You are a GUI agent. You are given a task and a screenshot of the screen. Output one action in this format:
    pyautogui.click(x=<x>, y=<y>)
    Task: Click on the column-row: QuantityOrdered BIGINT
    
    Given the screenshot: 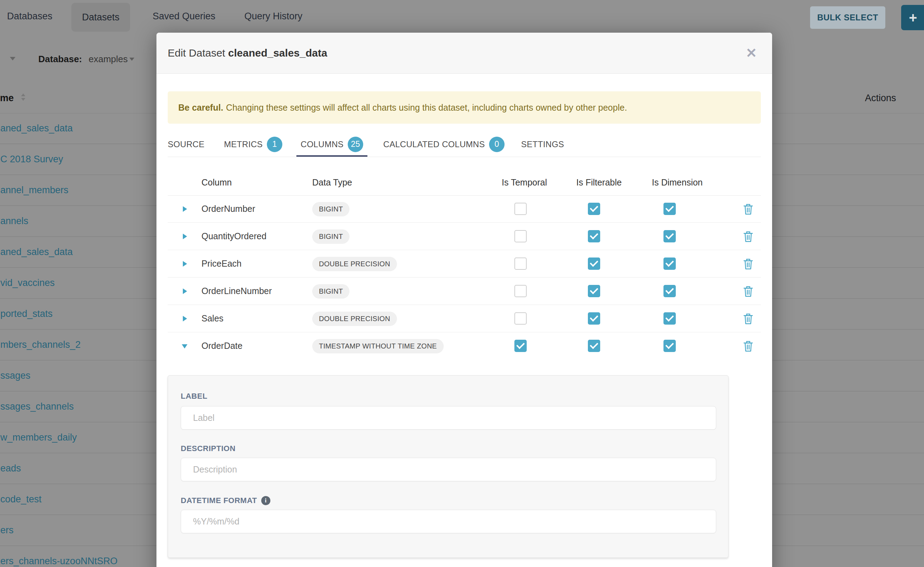 What is the action you would take?
    pyautogui.click(x=464, y=236)
    